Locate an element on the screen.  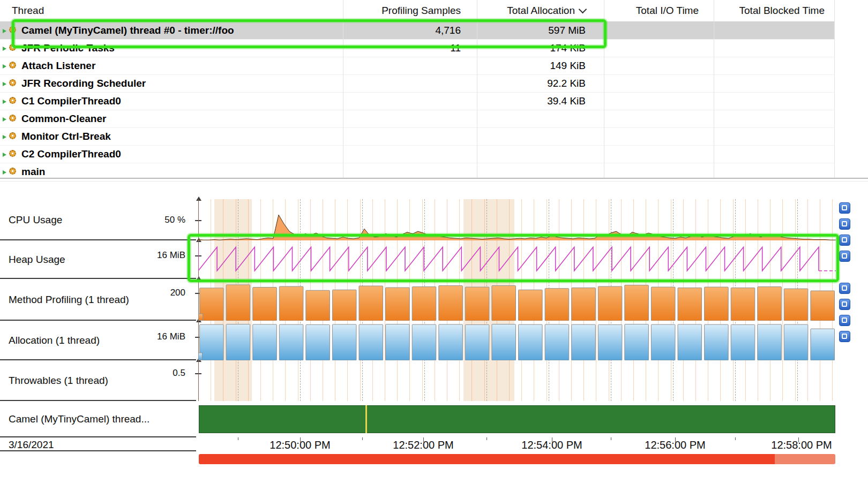
lane-label: Allocation (1 thread) is located at coordinates (54, 341).